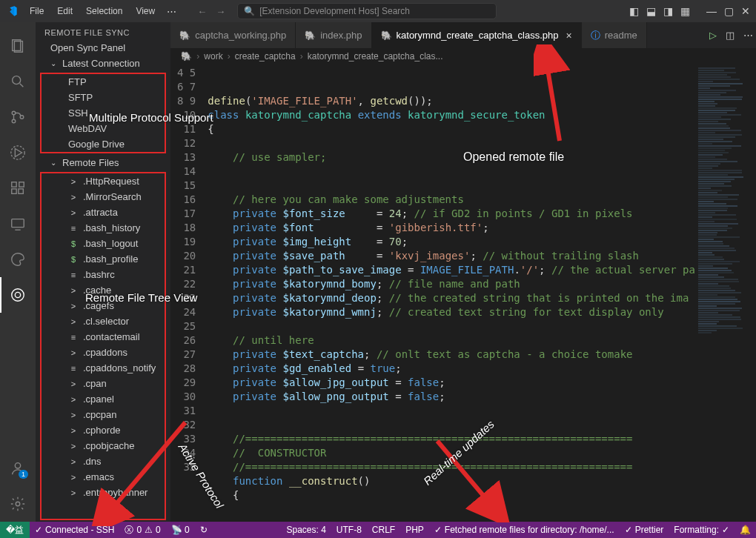  I want to click on minimap, so click(726, 293).